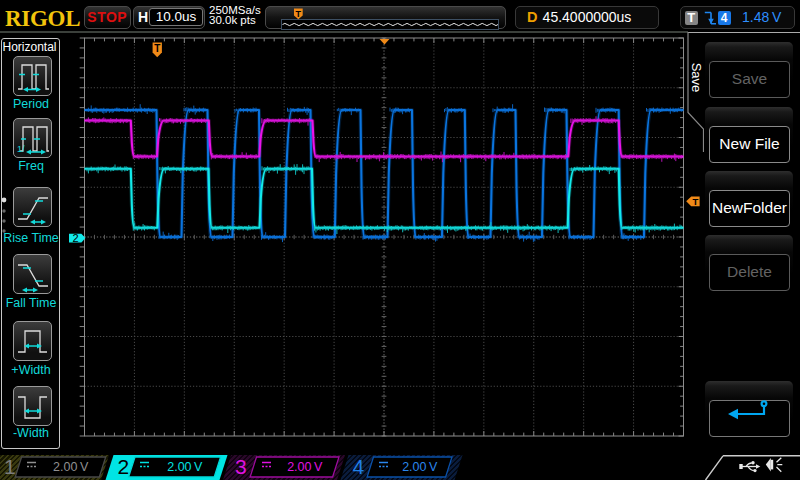  What do you see at coordinates (75, 238) in the screenshot?
I see `svg-text: 2` at bounding box center [75, 238].